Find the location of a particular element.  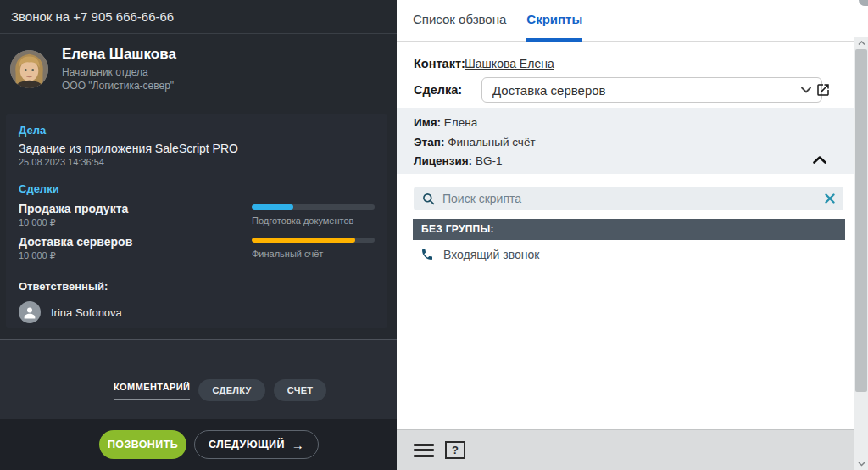

task-datetime: 25.08.2023 14:36:54 is located at coordinates (197, 162).